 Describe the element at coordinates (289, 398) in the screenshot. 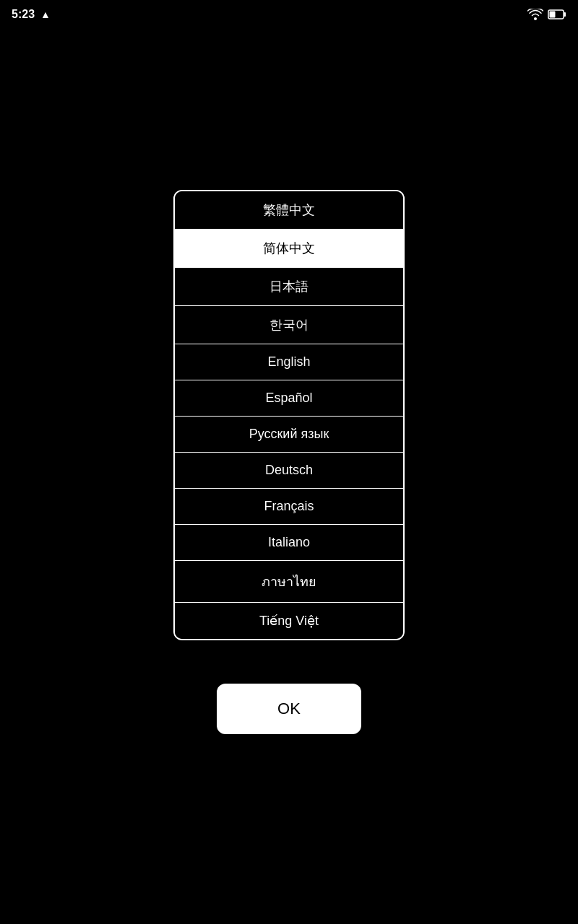

I see `language-item-es: Español` at that location.